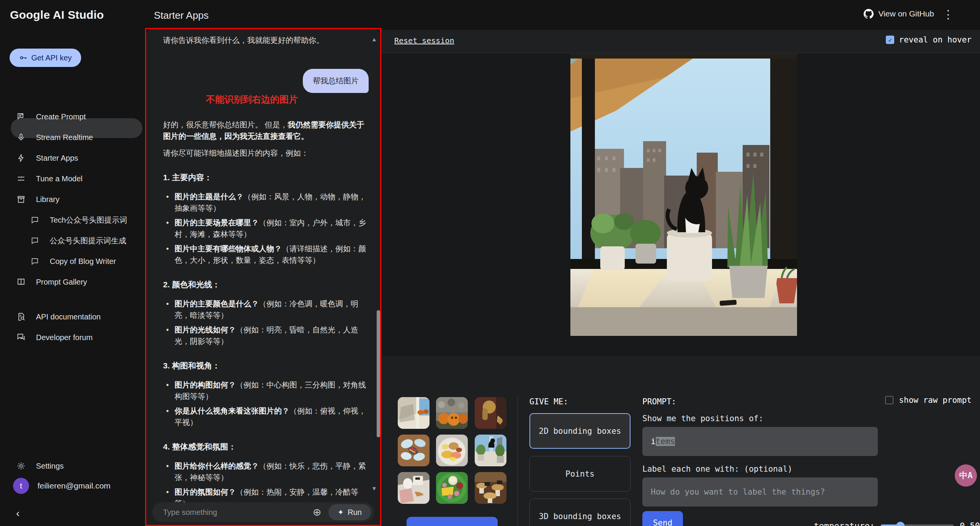 The height and width of the screenshot is (526, 980). Describe the element at coordinates (906, 14) in the screenshot. I see `view-on-github-label: View on GitHub` at that location.